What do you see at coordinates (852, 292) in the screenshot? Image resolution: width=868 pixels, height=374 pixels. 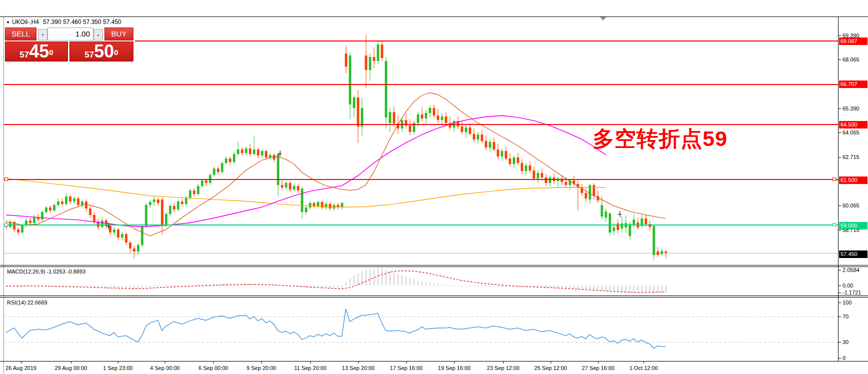 I see `macd-tick-label: -1.1721` at bounding box center [852, 292].